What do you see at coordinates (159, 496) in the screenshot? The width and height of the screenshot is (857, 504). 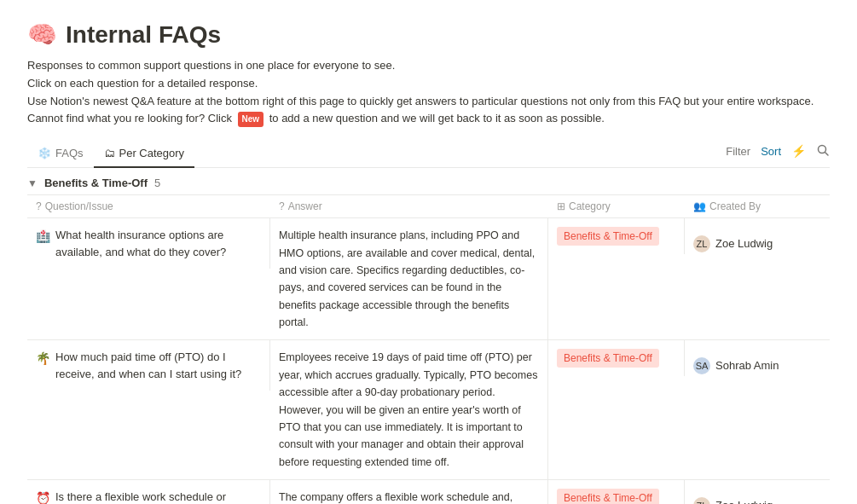 I see `question-text-2: Is there a flexible work schedule or rem…` at bounding box center [159, 496].